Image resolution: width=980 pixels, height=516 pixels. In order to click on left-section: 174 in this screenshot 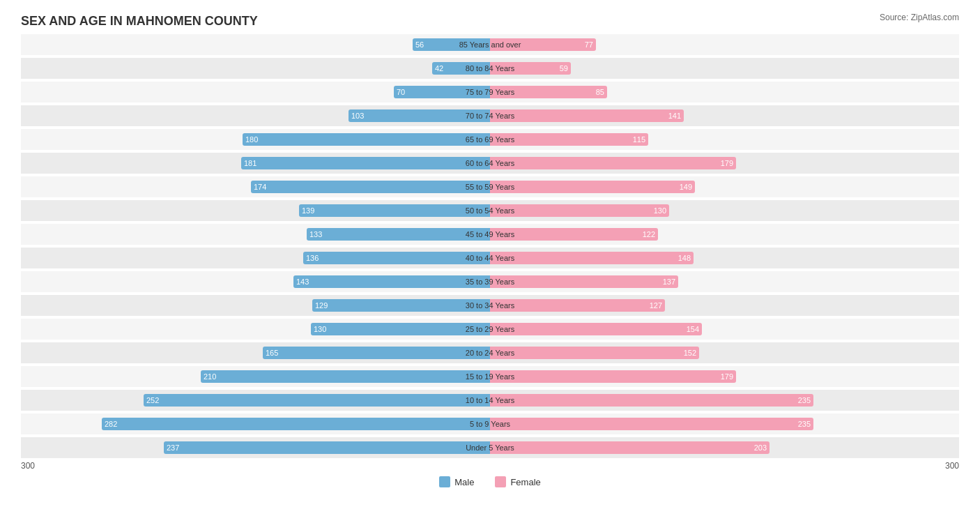, I will do `click(255, 187)`.